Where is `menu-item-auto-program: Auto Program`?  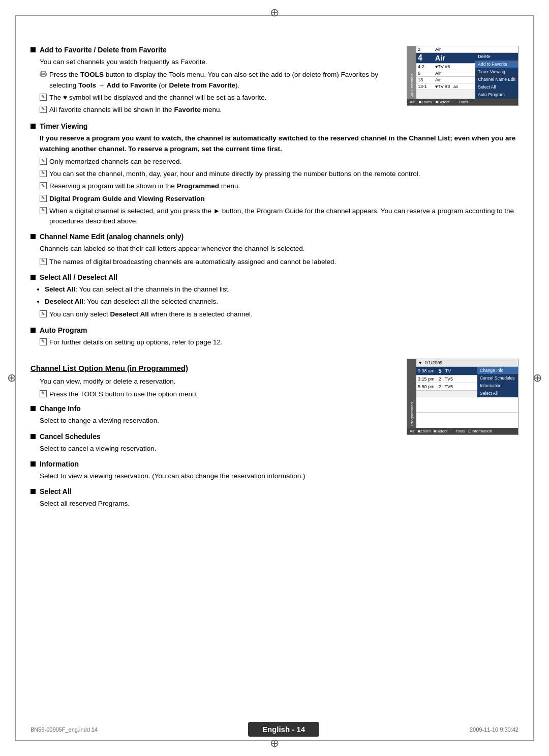 menu-item-auto-program: Auto Program is located at coordinates (497, 95).